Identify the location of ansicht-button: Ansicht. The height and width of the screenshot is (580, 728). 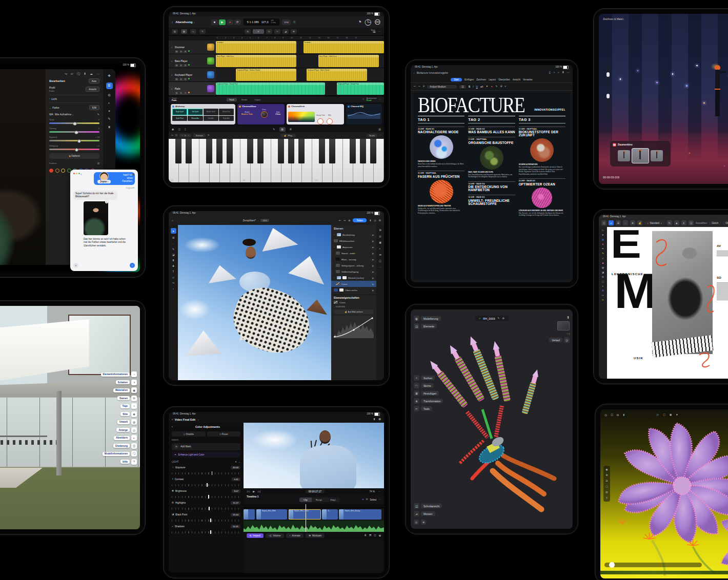
(92, 89).